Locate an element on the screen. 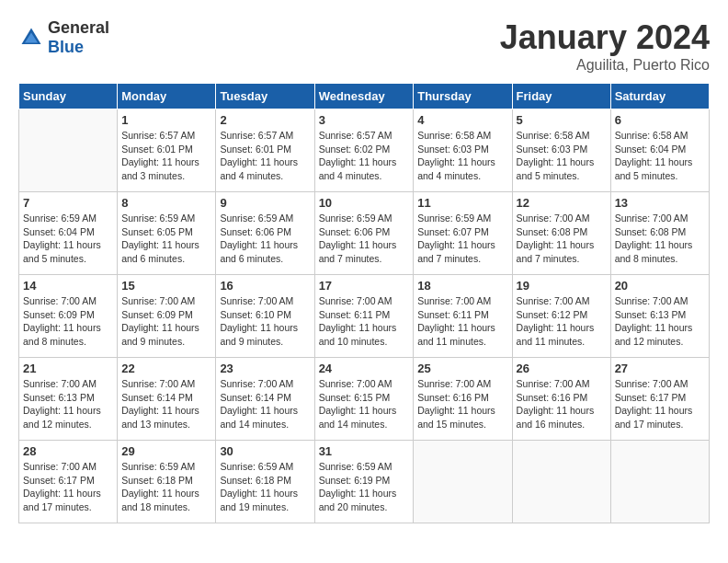 The image size is (728, 563). weekday-header-monday: Monday is located at coordinates (167, 97).